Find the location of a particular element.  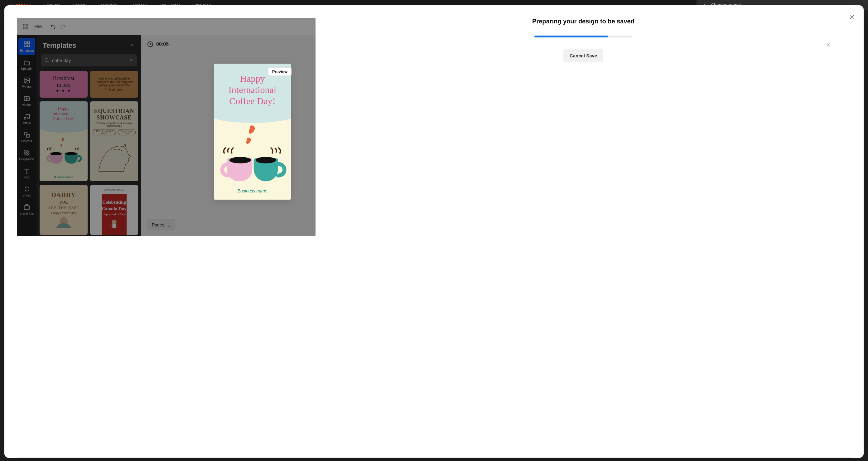

tpl-text: Happy is located at coordinates (63, 109).